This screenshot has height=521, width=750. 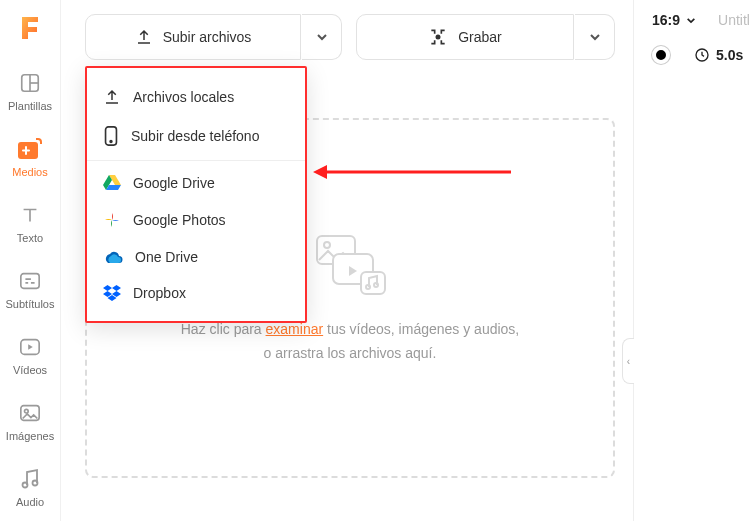 I want to click on sidebar-item-subtitulos: Subtítulos, so click(x=30, y=292).